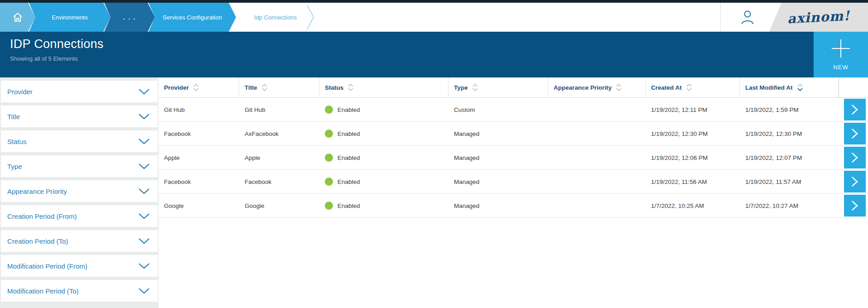 The width and height of the screenshot is (868, 308). Describe the element at coordinates (192, 17) in the screenshot. I see `breadcrumb-services-configuration: Services Configuration` at that location.